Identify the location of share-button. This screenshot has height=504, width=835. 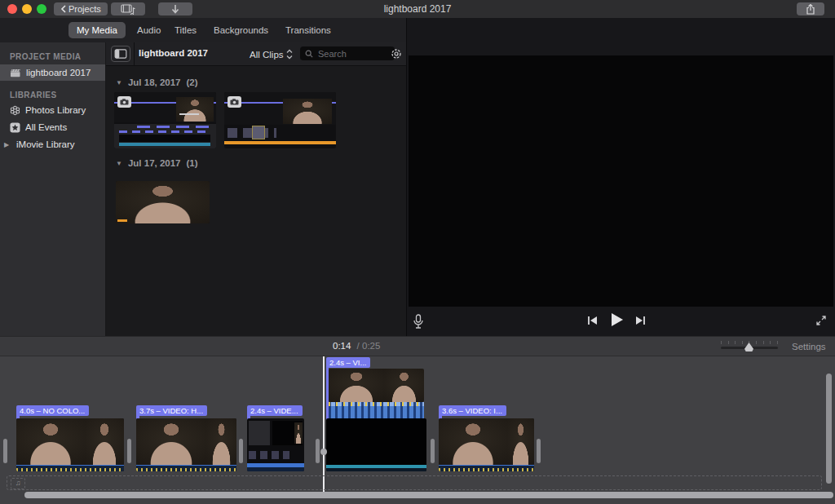
(811, 9).